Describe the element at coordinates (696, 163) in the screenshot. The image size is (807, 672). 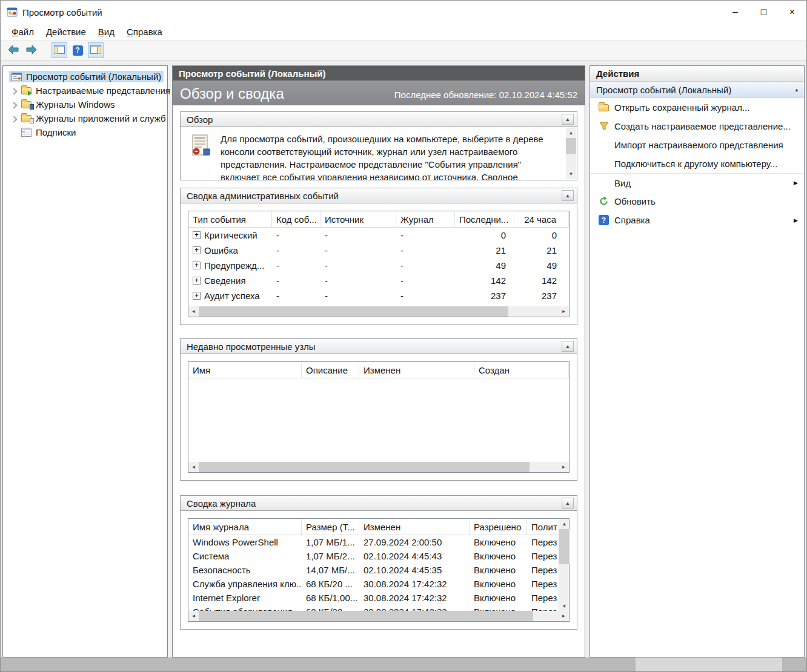
I see `action-label: Подключиться к другому компьютеру...` at that location.